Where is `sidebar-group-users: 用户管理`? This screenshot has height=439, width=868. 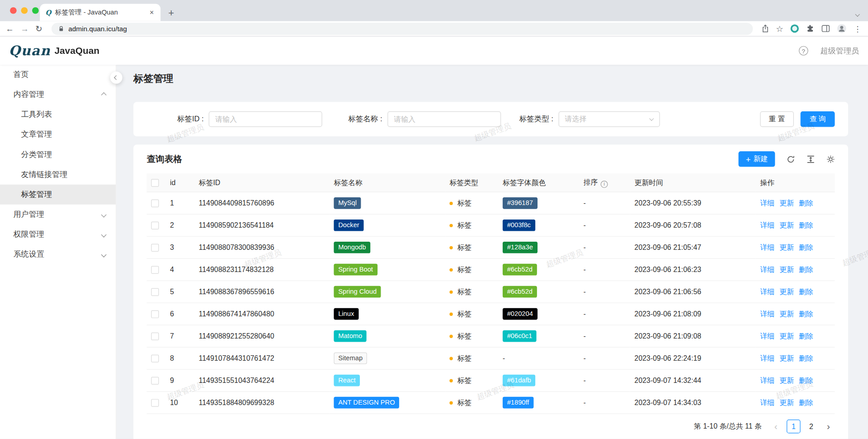
sidebar-group-users: 用户管理 is located at coordinates (58, 215).